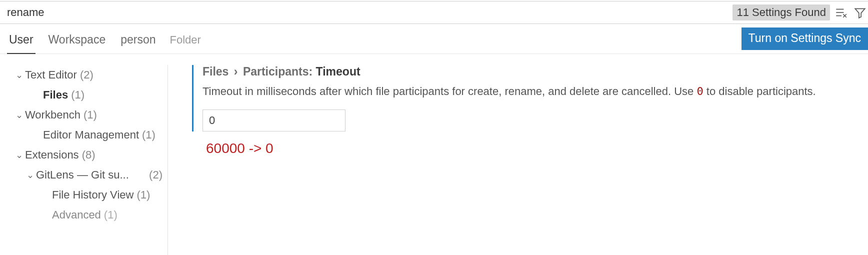  I want to click on setting-crumb-category: Files, so click(216, 72).